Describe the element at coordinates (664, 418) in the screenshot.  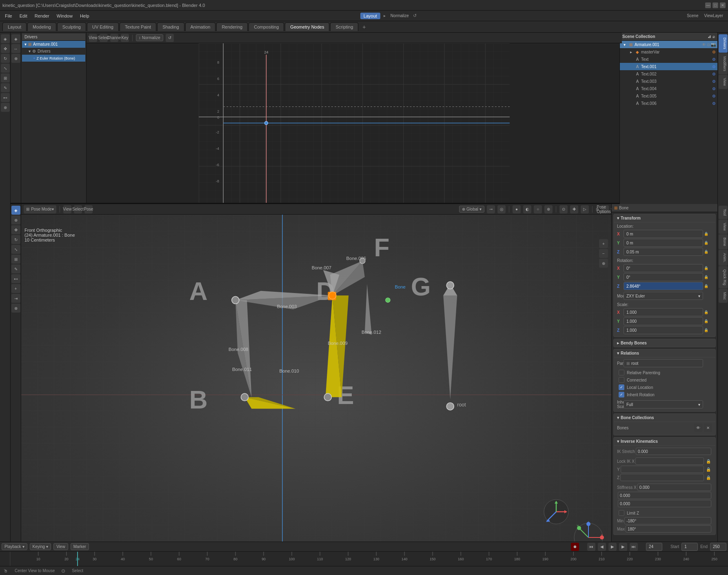
I see `bone-collections-header: ▾ Bone Collections` at that location.